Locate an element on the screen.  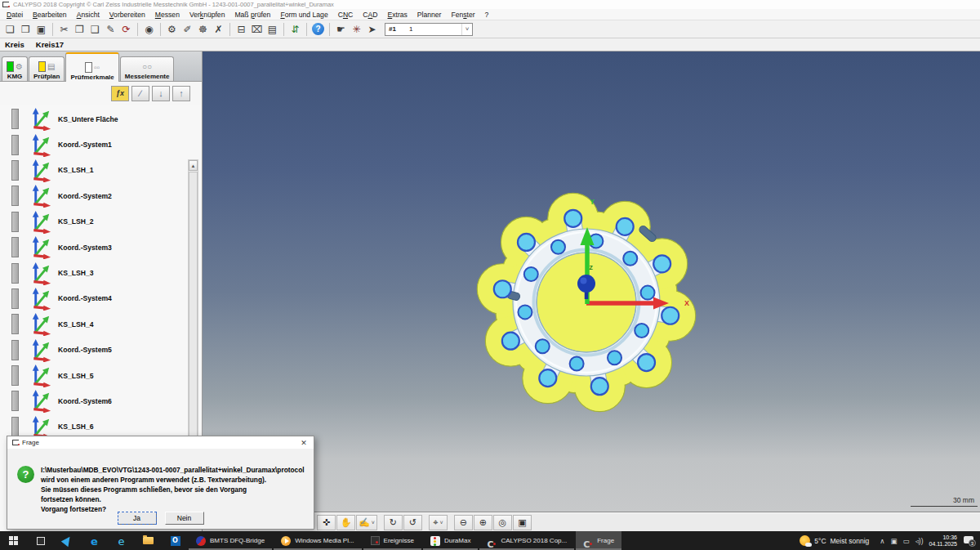
edit-button: ∕ is located at coordinates (140, 93).